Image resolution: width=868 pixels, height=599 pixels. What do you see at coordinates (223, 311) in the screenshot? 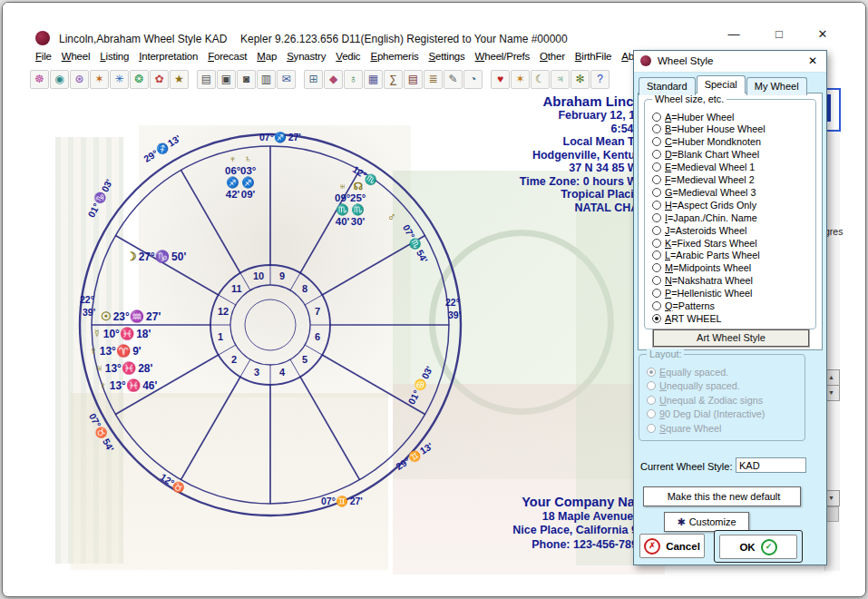
I see `house-number-12: 12` at bounding box center [223, 311].